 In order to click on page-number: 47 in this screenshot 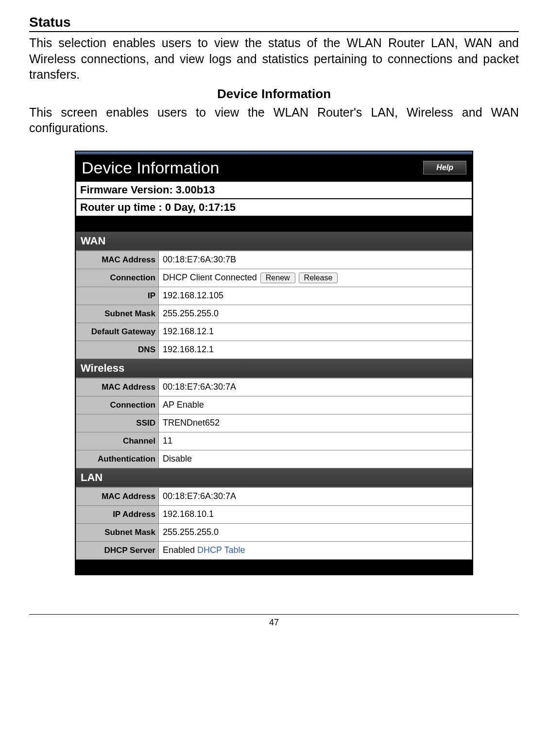, I will do `click(274, 622)`.